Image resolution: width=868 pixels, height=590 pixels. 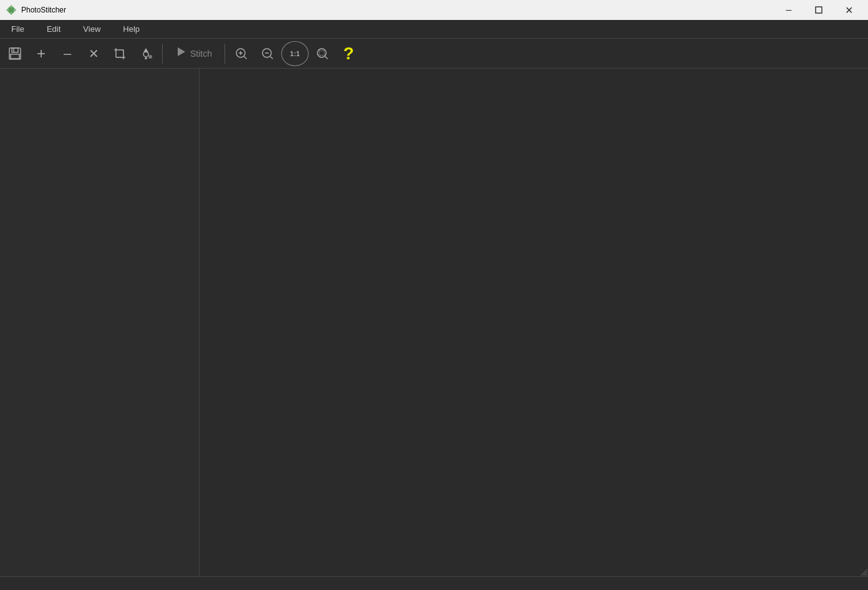 What do you see at coordinates (434, 583) in the screenshot?
I see `status-bar` at bounding box center [434, 583].